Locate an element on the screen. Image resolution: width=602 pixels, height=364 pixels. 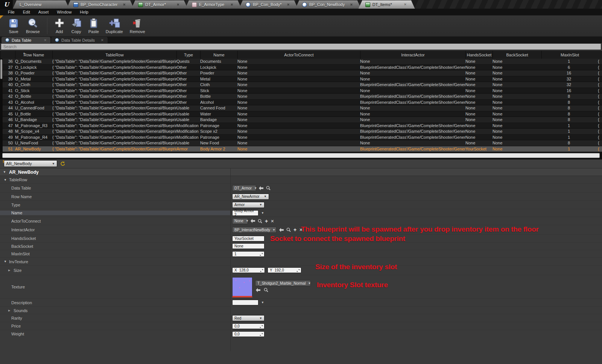
size-y-field: Y192,0 is located at coordinates (284, 270).